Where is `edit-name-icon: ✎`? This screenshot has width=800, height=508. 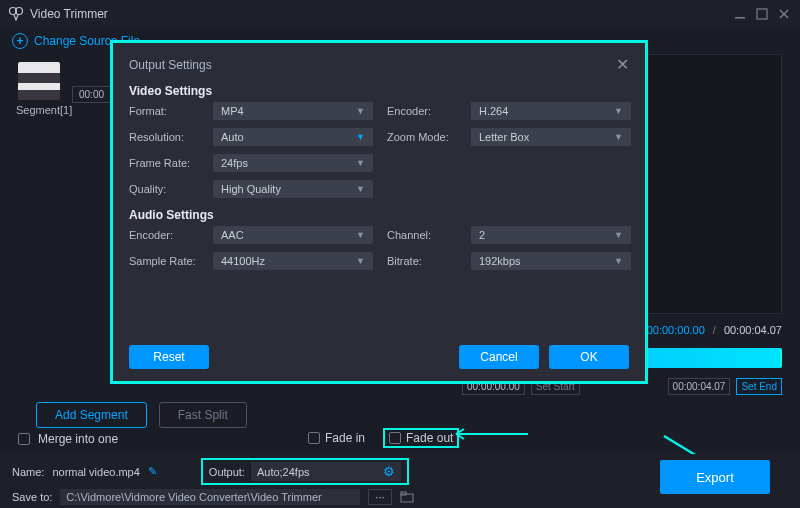 edit-name-icon: ✎ is located at coordinates (152, 472).